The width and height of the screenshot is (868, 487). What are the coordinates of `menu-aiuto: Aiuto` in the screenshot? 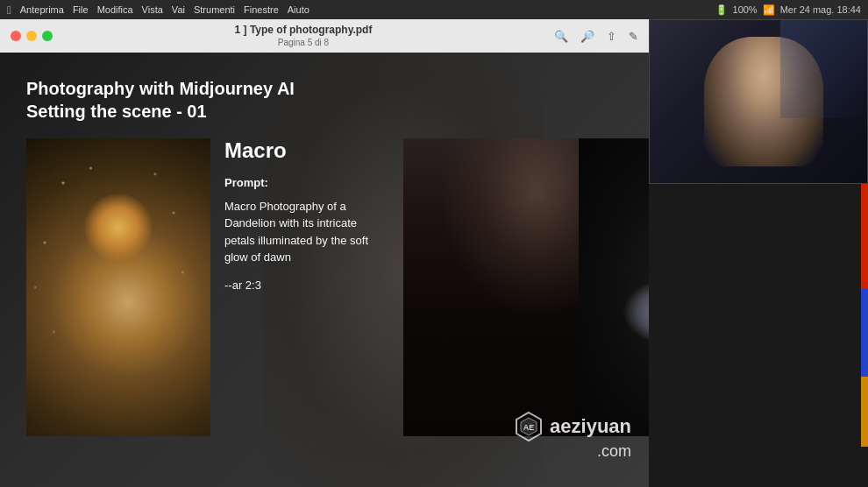 It's located at (298, 10).